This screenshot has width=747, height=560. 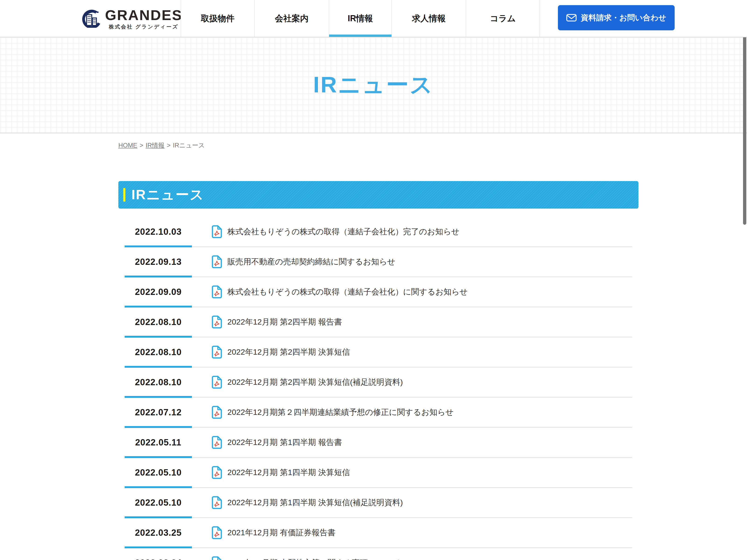 What do you see at coordinates (306, 558) in the screenshot?
I see `news-pdf-link: 2021年12月期 支配株主等に関する事項について` at bounding box center [306, 558].